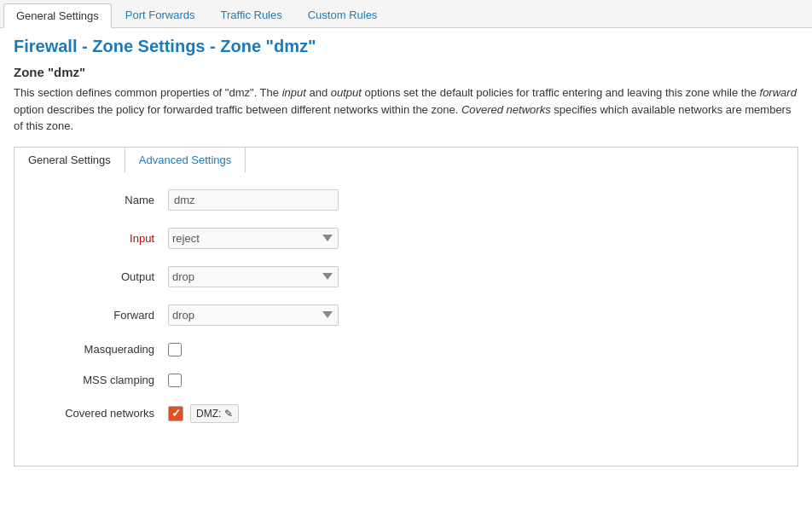 The image size is (812, 510). Describe the element at coordinates (406, 14) in the screenshot. I see `top-tab-bar: General Settings Port Forwards Traffic R…` at that location.